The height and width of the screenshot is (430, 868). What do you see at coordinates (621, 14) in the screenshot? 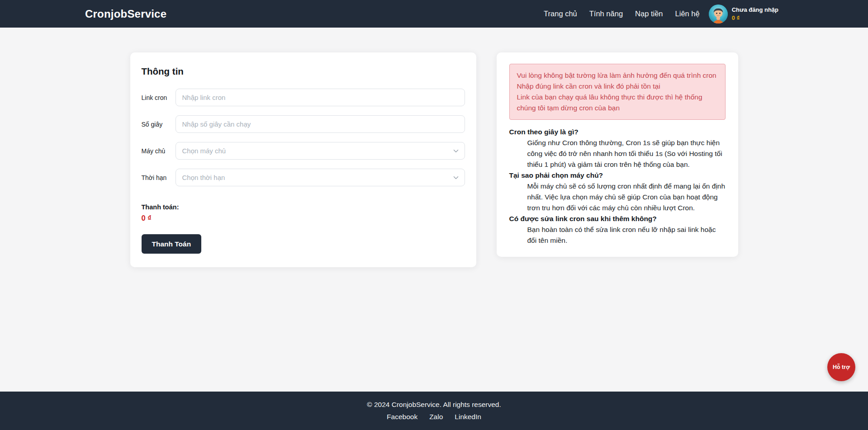
I see `nav-links: Trang chủ Tính năng Nạp tiền Liên hệ` at bounding box center [621, 14].